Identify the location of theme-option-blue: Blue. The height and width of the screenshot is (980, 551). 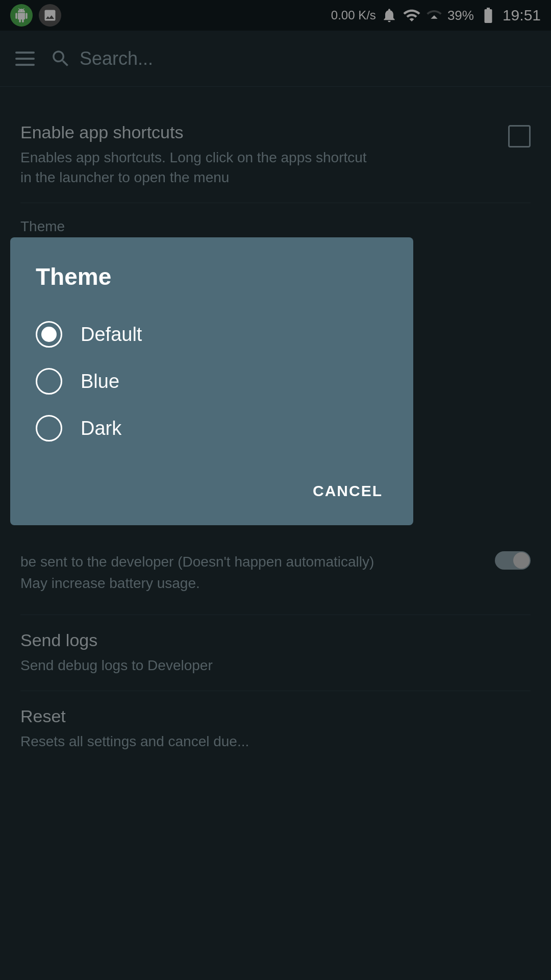
(212, 381).